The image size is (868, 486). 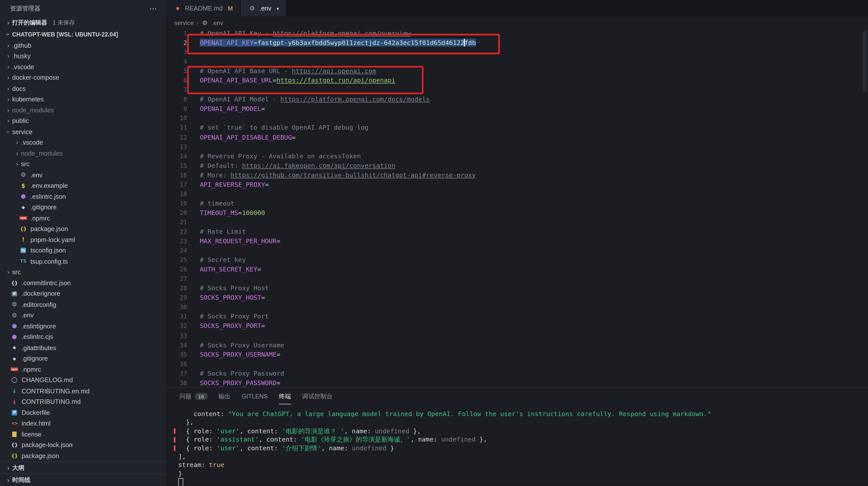 What do you see at coordinates (83, 88) in the screenshot?
I see `tree-item-docs: docs` at bounding box center [83, 88].